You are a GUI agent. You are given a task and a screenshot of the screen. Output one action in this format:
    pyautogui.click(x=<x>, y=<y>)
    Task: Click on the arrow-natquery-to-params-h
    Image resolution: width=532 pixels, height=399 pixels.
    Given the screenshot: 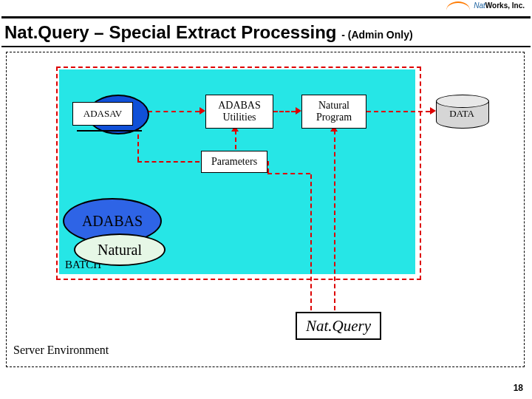 What is the action you would take?
    pyautogui.click(x=289, y=174)
    